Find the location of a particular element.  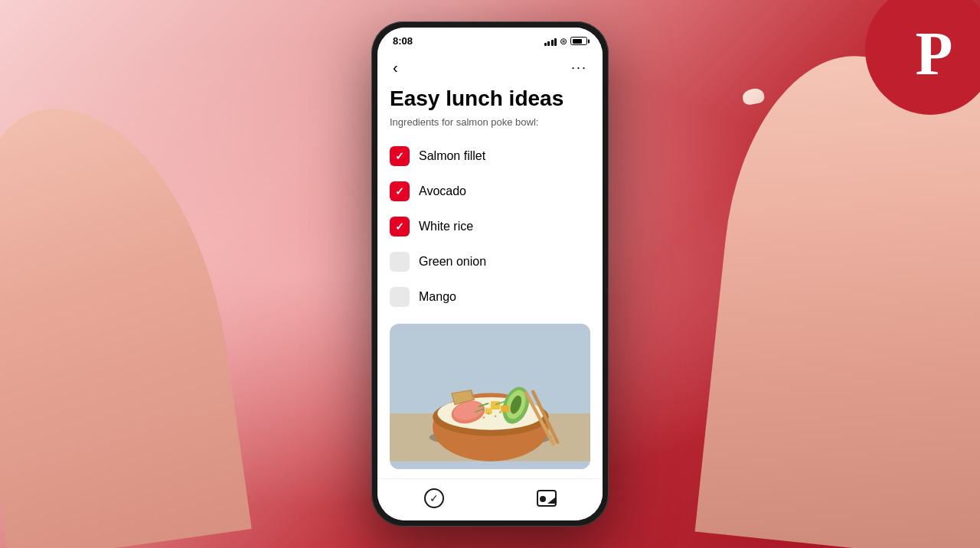

checkmark-rice: ✓ is located at coordinates (400, 227).